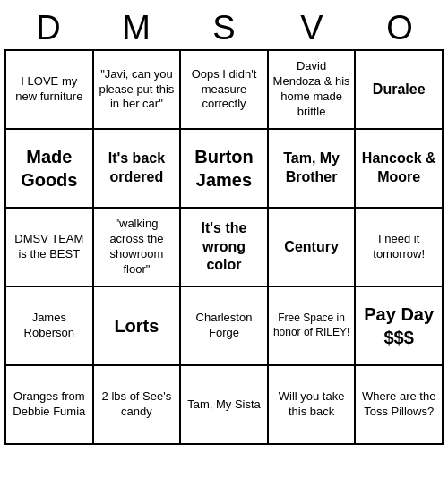 Image resolution: width=448 pixels, height=487 pixels. What do you see at coordinates (400, 90) in the screenshot?
I see `bingo-cell: Duralee` at bounding box center [400, 90].